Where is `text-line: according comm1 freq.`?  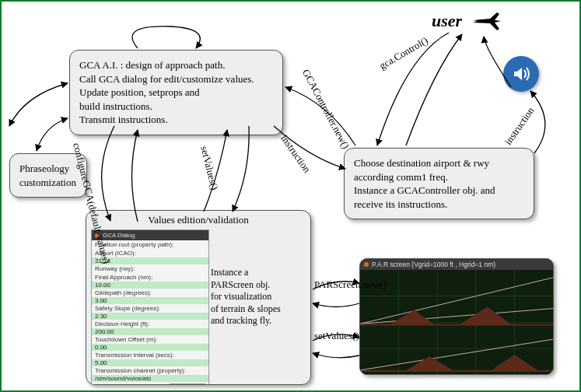 text-line: according comm1 freq. is located at coordinates (439, 177).